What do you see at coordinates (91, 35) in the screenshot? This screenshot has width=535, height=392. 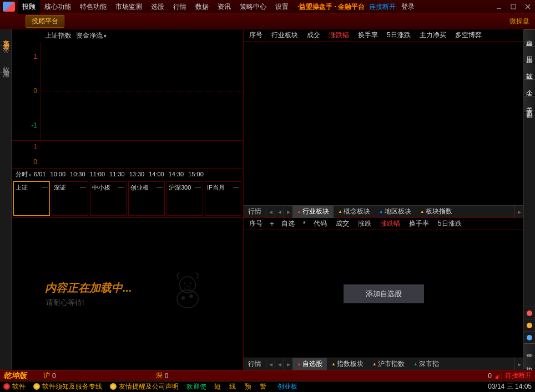 I see `chart-flow-dropdown: 资金净流` at bounding box center [91, 35].